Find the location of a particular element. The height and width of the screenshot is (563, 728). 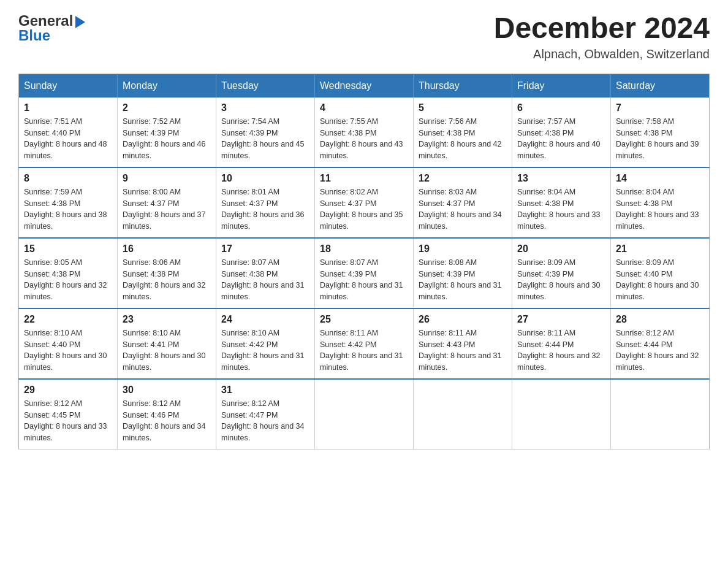

page-header: General Blue December 2024 Alpnach, Obwa… is located at coordinates (364, 37).